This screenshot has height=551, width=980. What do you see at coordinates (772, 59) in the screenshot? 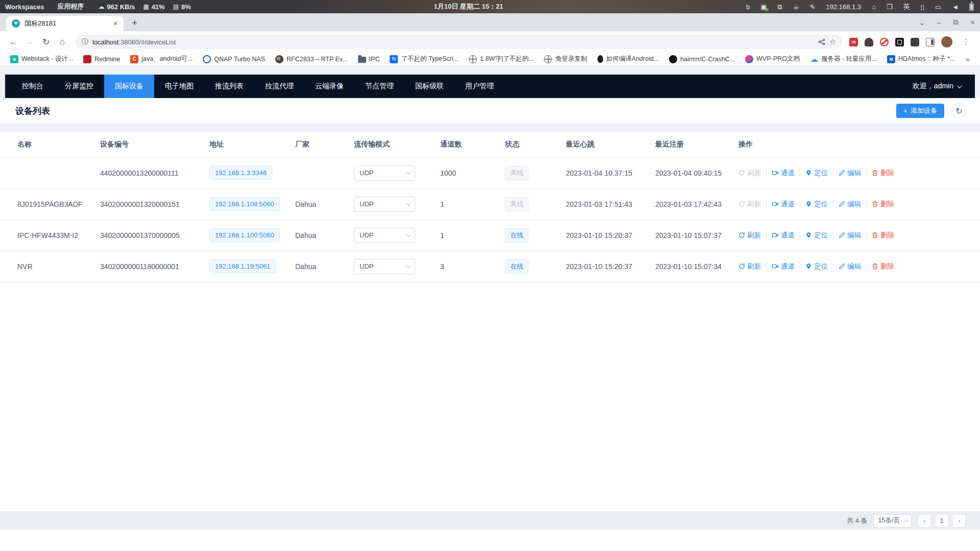
I see `bookmark-item: WVP-PRO文档` at bounding box center [772, 59].